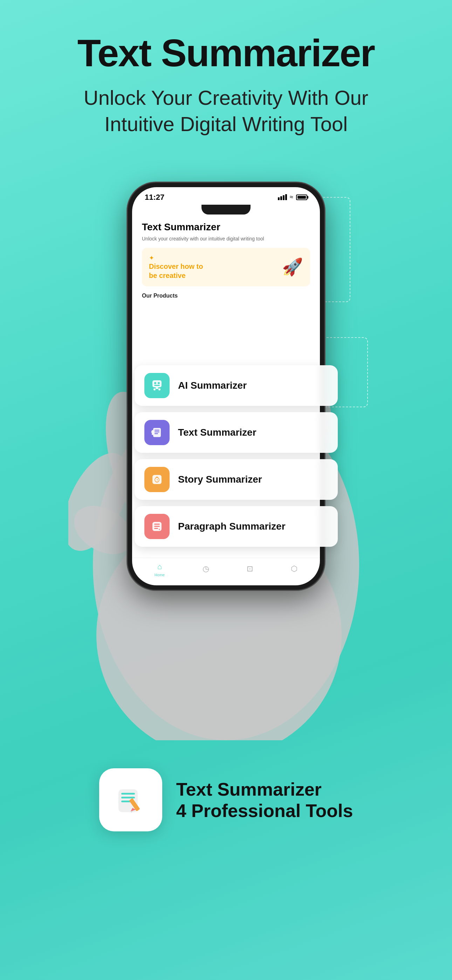  What do you see at coordinates (226, 111) in the screenshot?
I see `page-subtitle: Unlock Your Creativity With Our Intuitiv…` at bounding box center [226, 111].